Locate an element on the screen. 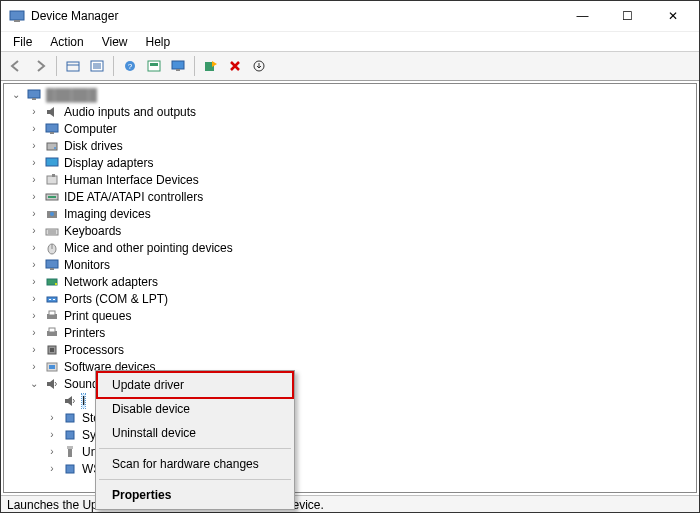 This screenshot has height=513, width=700. tree-node-label: Printers is located at coordinates (84, 333).